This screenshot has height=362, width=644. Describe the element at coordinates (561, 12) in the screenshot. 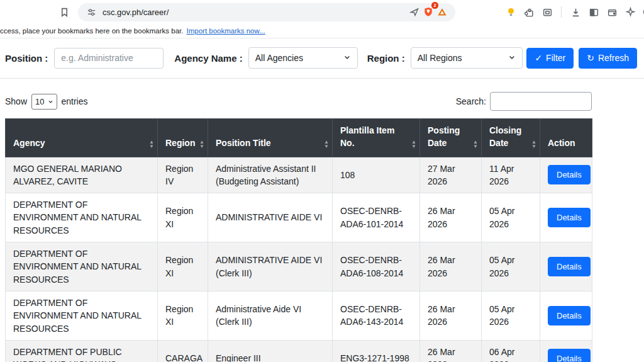

I see `toolbar-divider` at that location.